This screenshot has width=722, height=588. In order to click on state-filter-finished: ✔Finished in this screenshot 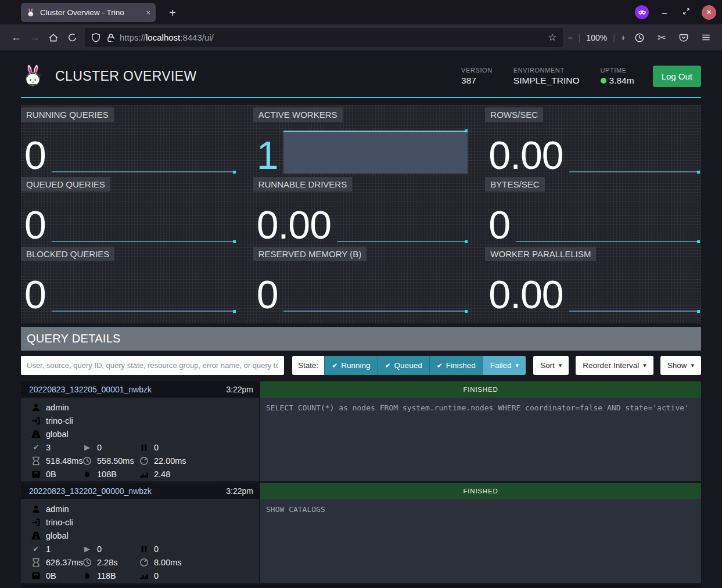, I will do `click(456, 366)`.